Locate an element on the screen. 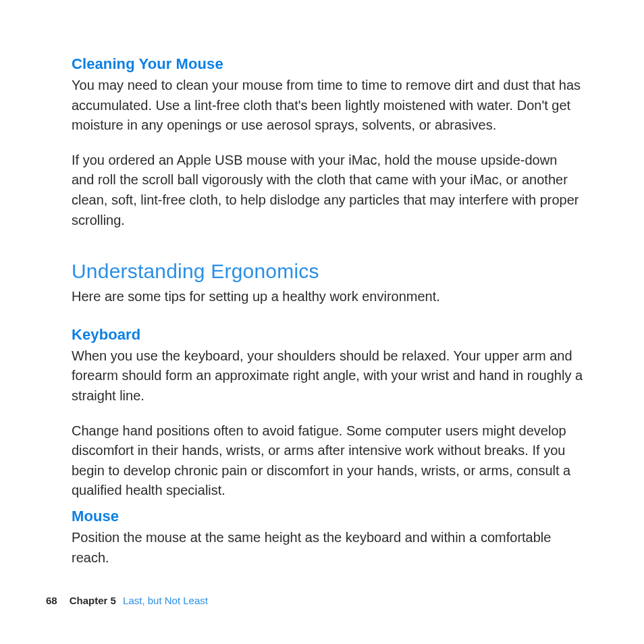  paragraph-text: If you ordered an Apple USB mouse with y… is located at coordinates (327, 190).